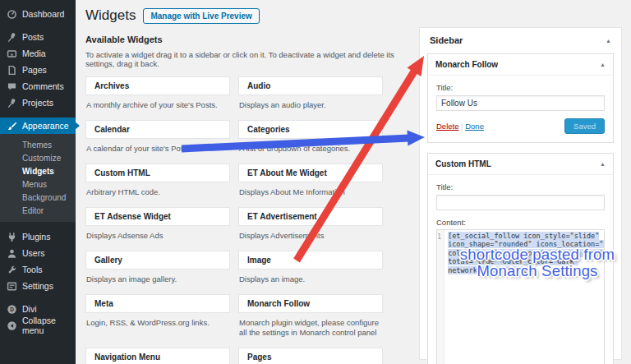 The height and width of the screenshot is (364, 631). I want to click on dashboard-icon, so click(12, 15).